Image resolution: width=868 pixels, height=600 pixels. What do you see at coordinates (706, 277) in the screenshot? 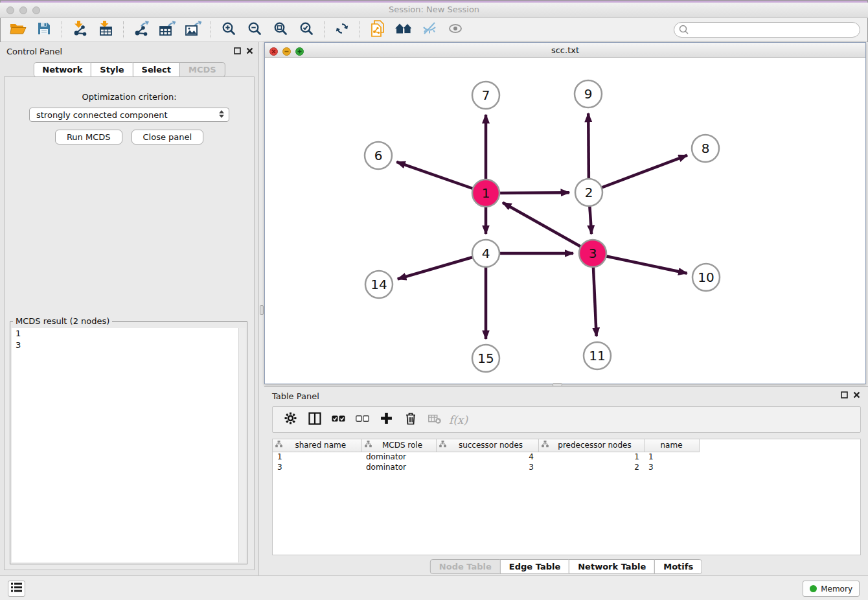
I see `node-10: 10` at bounding box center [706, 277].